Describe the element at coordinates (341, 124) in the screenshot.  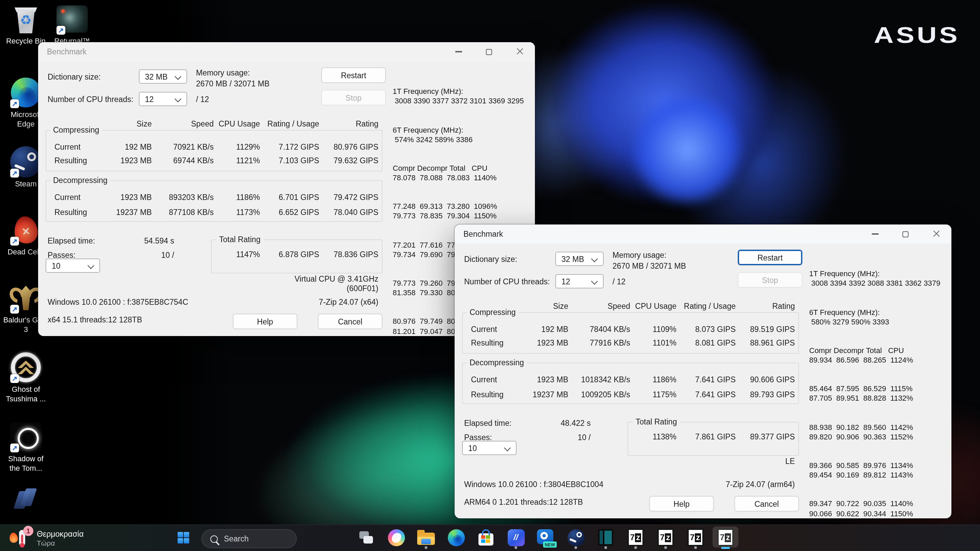
I see `column-header-rating: Rating` at that location.